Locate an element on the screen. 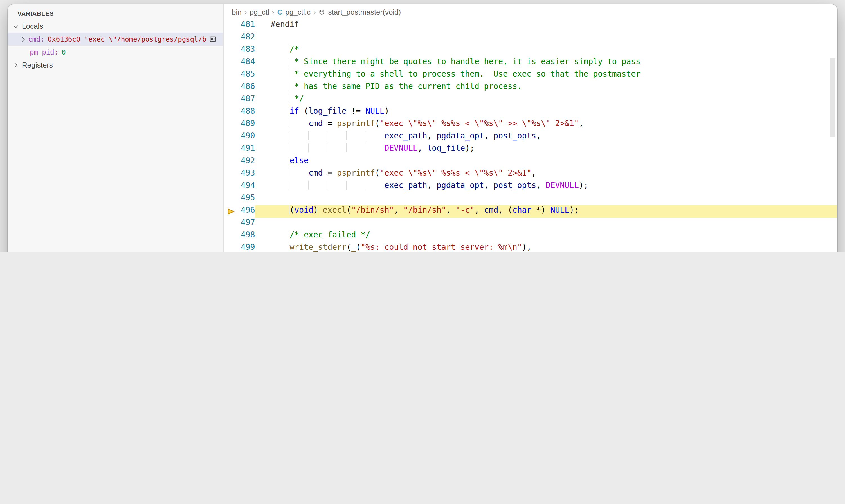 The image size is (845, 504). code-token: "%s: could not start server: %m\n" is located at coordinates (441, 247).